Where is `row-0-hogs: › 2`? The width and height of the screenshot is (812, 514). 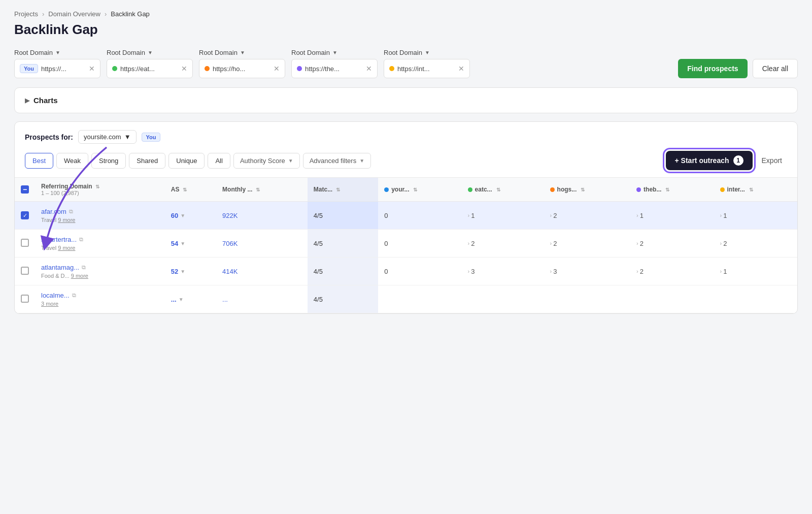
row-0-hogs: › 2 is located at coordinates (588, 215).